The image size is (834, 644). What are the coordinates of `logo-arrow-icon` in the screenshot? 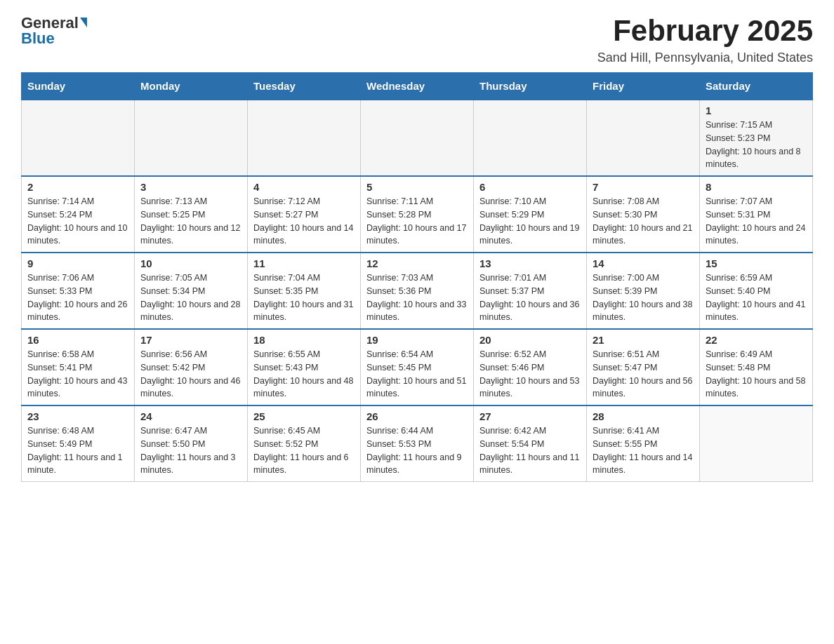 It's located at (84, 22).